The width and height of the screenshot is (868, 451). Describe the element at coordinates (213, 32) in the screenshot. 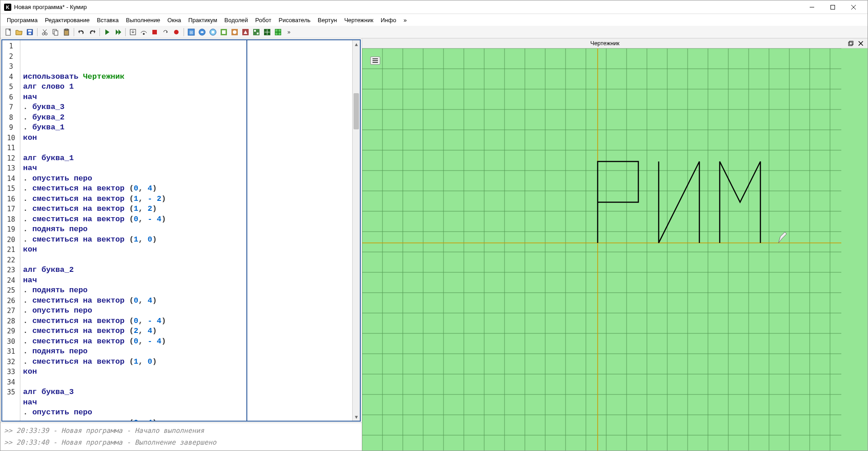

I see `actor3-icon` at that location.